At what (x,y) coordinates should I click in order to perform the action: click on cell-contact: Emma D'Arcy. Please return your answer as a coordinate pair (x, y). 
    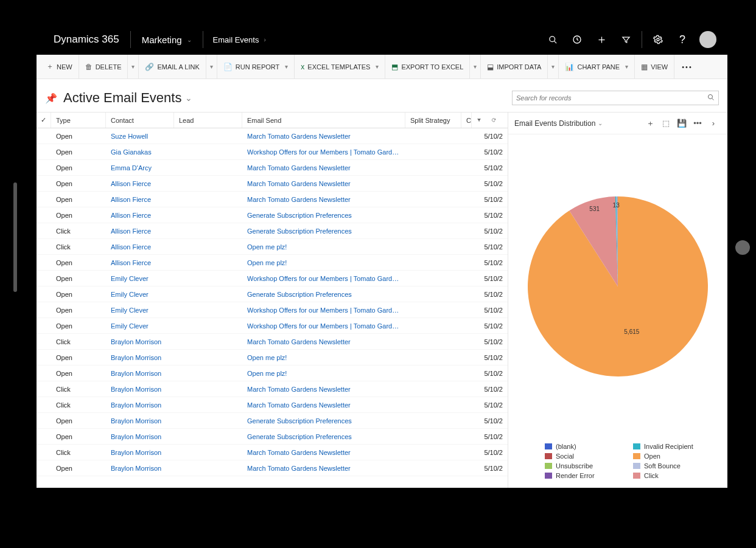
    Looking at the image, I should click on (140, 168).